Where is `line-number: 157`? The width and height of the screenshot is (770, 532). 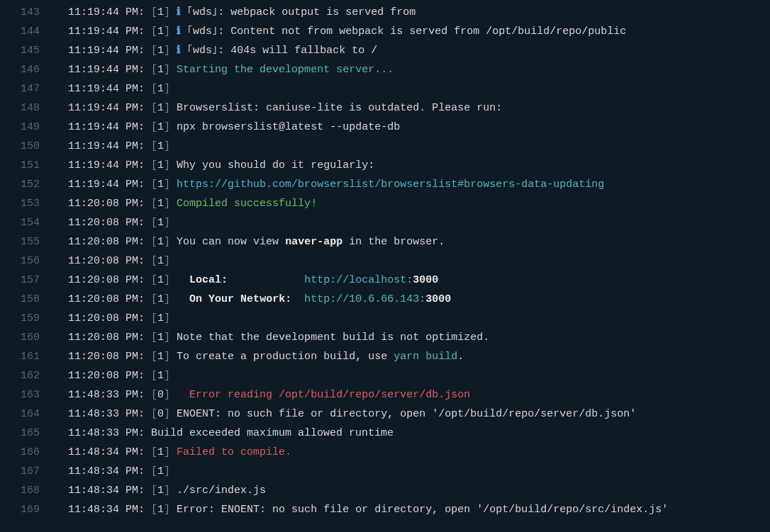 line-number: 157 is located at coordinates (20, 281).